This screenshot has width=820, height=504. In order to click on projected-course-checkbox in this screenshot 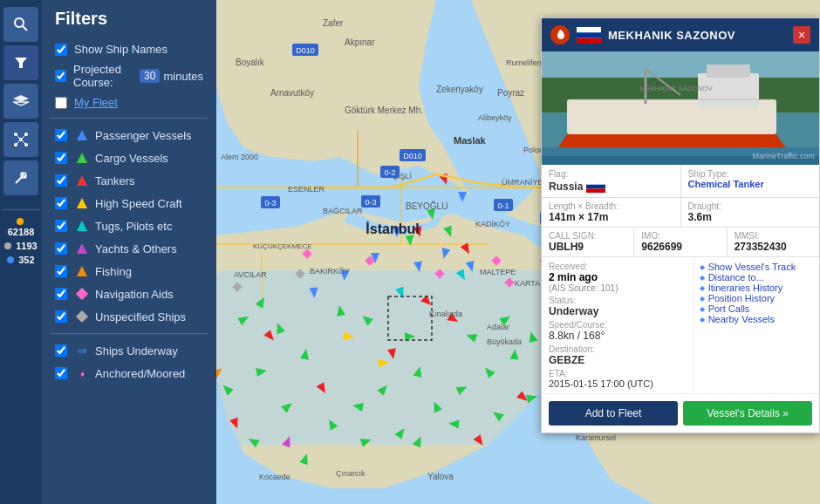, I will do `click(61, 76)`.